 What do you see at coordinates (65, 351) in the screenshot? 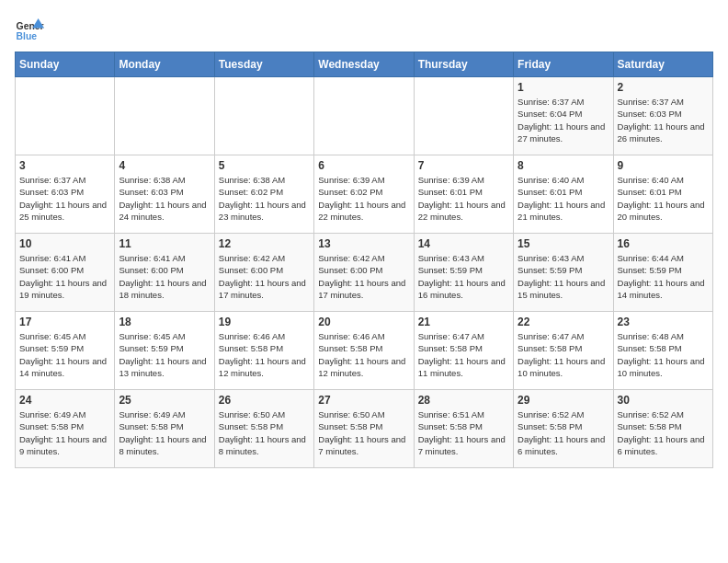
I see `day-cell: 17Sunrise: 6:45 AM Sunset: 5:59 PM Dayli…` at bounding box center [65, 351].